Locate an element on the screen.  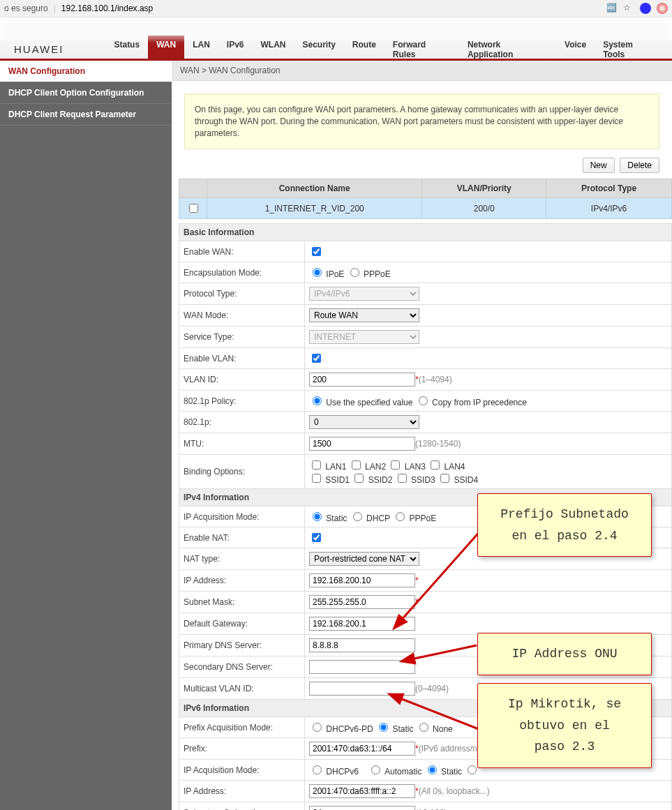
bind-ssid2 is located at coordinates (359, 479).